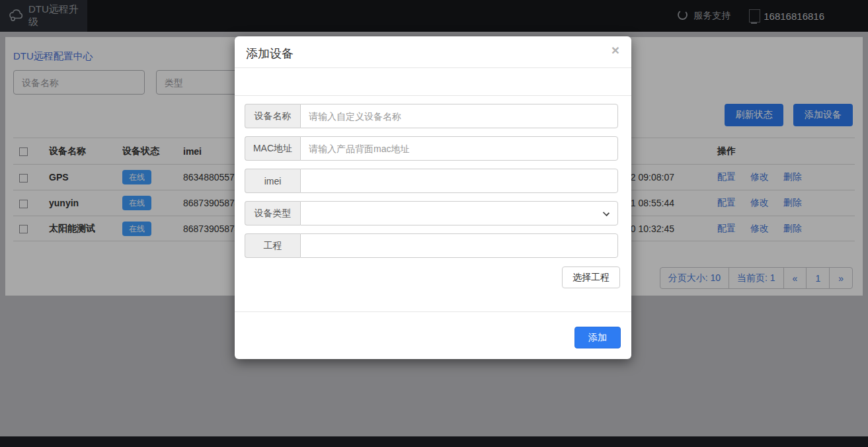 Image resolution: width=868 pixels, height=447 pixels. I want to click on imei-input, so click(459, 181).